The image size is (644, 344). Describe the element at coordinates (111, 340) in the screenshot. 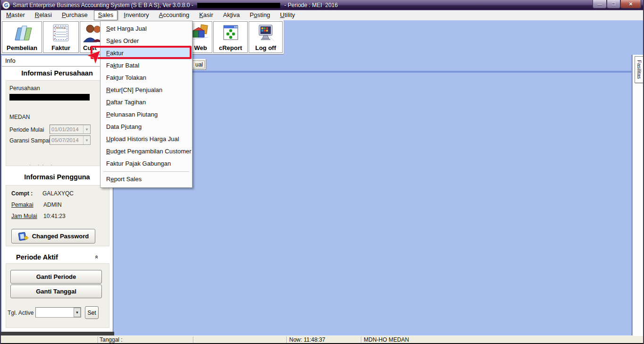

I see `statusbar-tanggal: Tanggal :` at that location.